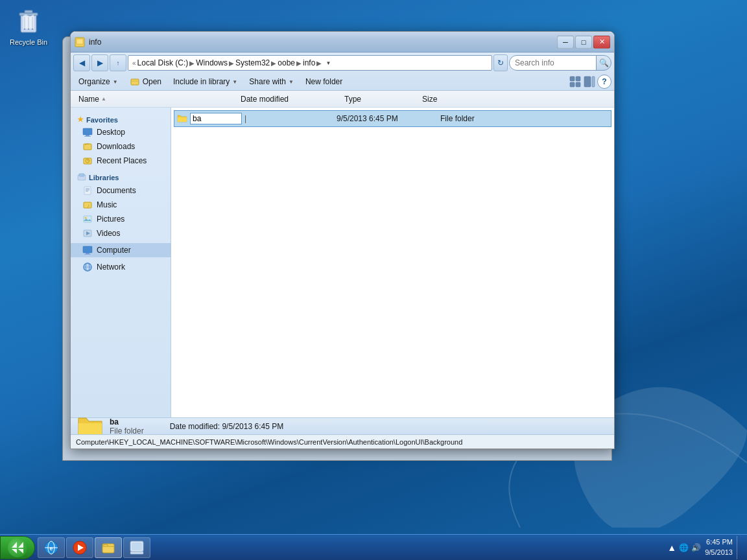  Describe the element at coordinates (342, 82) in the screenshot. I see `menu-bar: Organize ▼ Open Include in library ▼ Sha…` at that location.